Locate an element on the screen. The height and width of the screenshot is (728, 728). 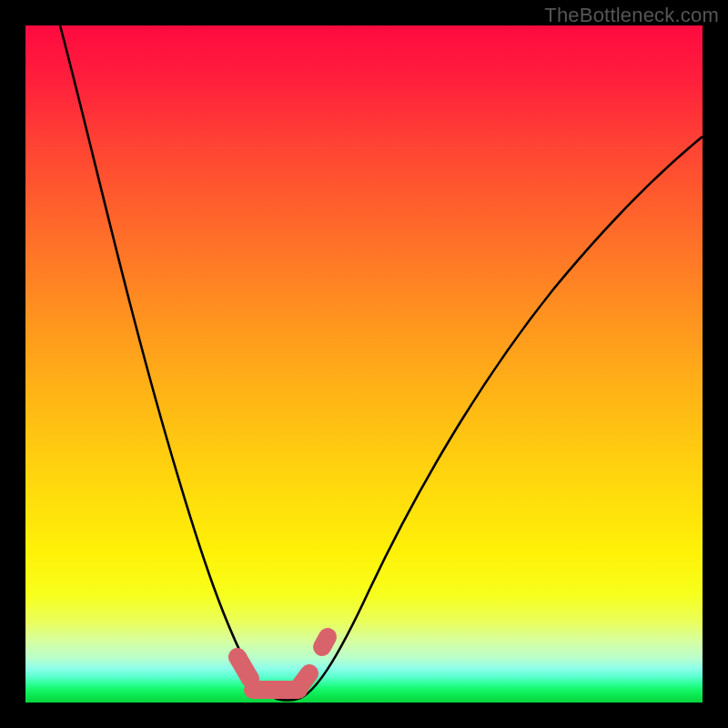
min-marker-dot is located at coordinates (325, 642).